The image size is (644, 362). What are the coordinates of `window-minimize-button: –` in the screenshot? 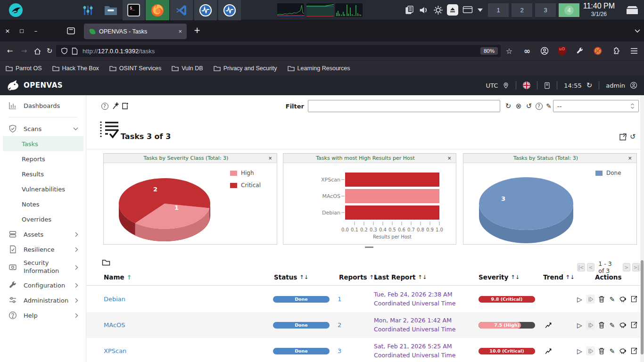 It's located at (36, 31).